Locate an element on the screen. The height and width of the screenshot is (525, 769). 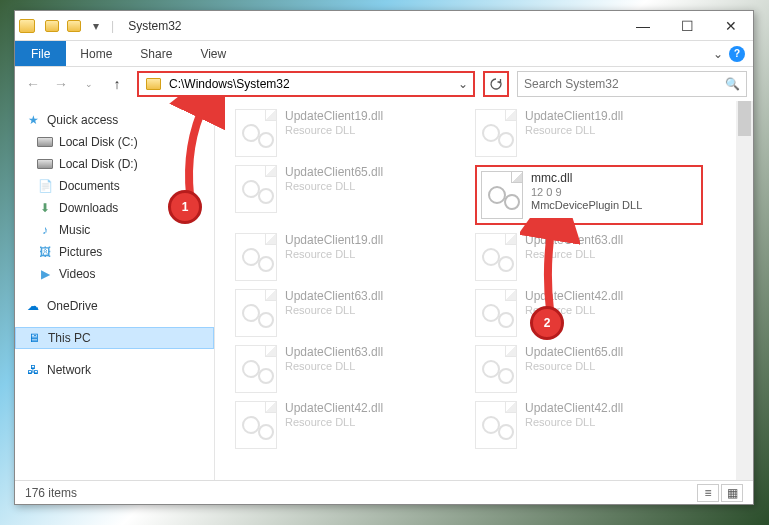
search-input is located at coordinates (624, 84).